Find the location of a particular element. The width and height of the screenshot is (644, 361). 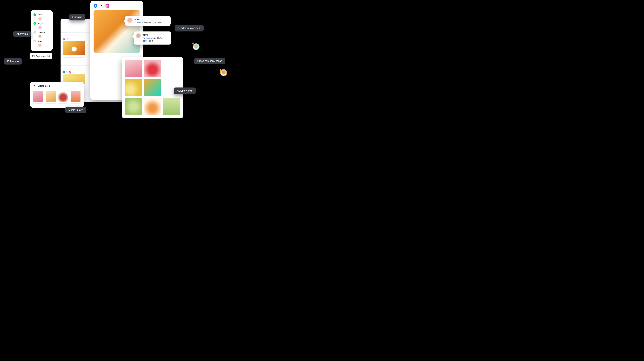

tag-approvals: Approvals is located at coordinates (22, 34).